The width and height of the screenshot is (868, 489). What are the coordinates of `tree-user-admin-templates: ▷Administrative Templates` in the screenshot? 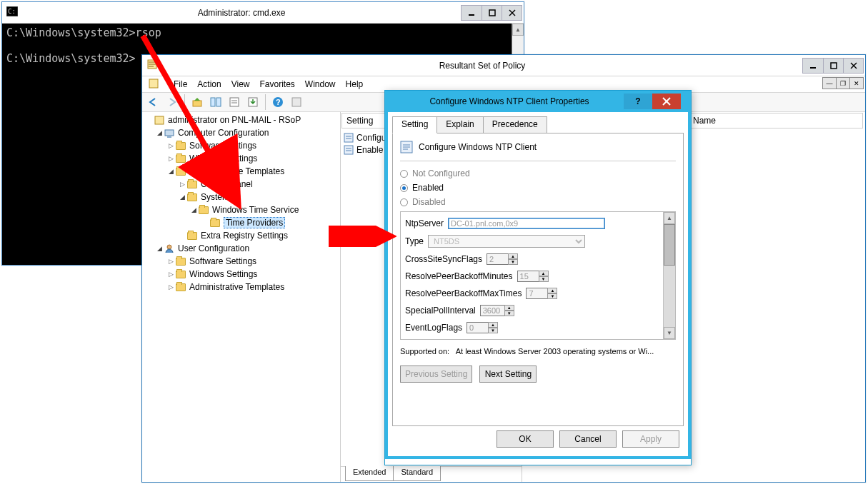 It's located at (241, 287).